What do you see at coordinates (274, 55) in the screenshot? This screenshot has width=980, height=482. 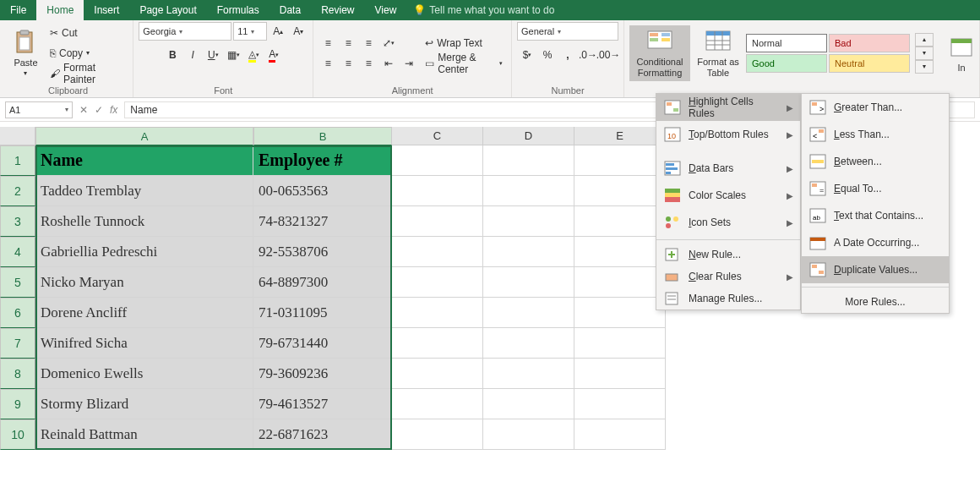 I see `font-color-button: A▾` at bounding box center [274, 55].